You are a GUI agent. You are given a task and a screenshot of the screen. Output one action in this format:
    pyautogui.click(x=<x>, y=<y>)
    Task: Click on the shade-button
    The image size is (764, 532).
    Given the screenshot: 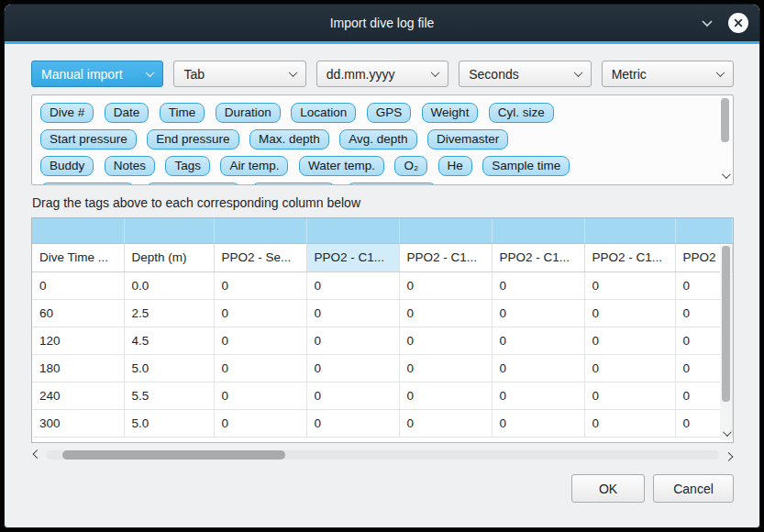 What is the action you would take?
    pyautogui.click(x=707, y=23)
    